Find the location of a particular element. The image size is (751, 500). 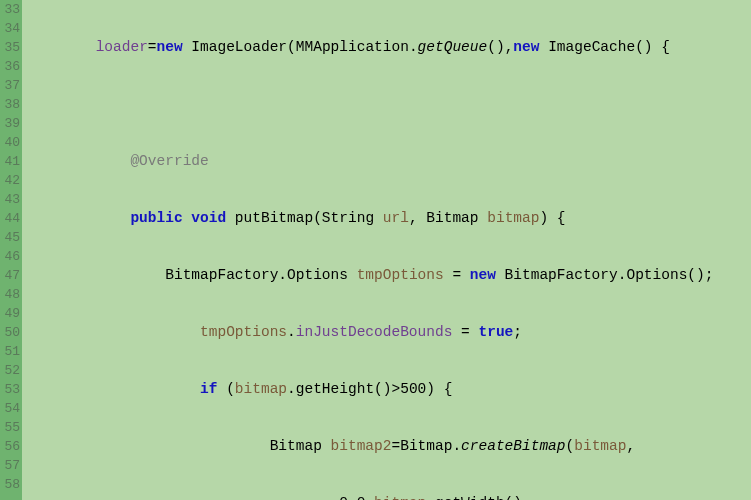

line-number: 54 is located at coordinates (10, 408).